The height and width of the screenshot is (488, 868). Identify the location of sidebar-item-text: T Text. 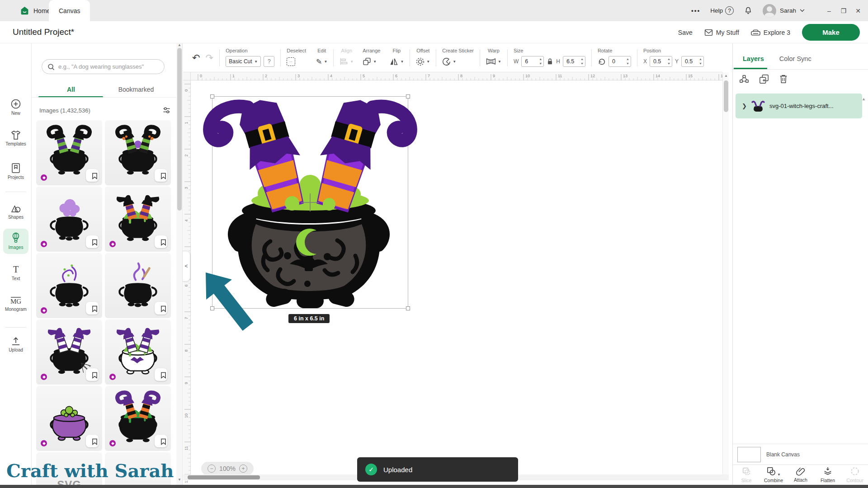
(16, 273).